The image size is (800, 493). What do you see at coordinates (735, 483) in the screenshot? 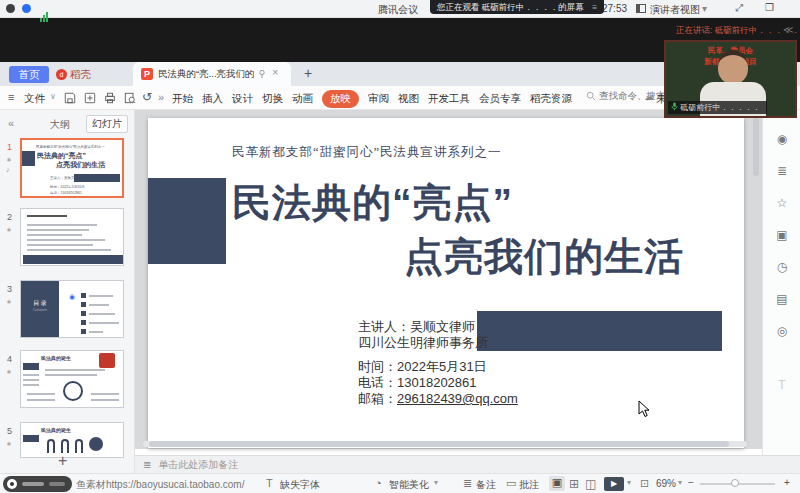
I see `zoom-slider-knob` at bounding box center [735, 483].